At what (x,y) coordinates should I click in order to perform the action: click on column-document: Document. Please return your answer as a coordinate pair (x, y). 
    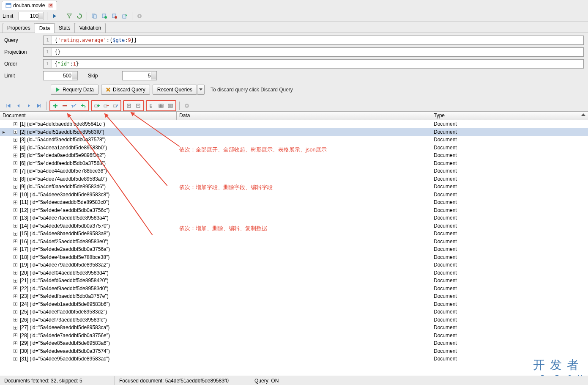
    Looking at the image, I should click on (88, 116).